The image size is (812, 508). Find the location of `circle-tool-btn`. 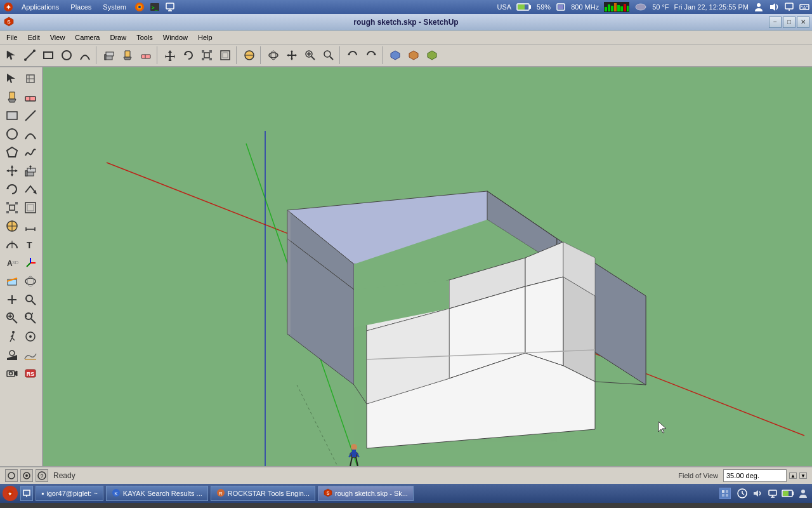

circle-tool-btn is located at coordinates (67, 55).